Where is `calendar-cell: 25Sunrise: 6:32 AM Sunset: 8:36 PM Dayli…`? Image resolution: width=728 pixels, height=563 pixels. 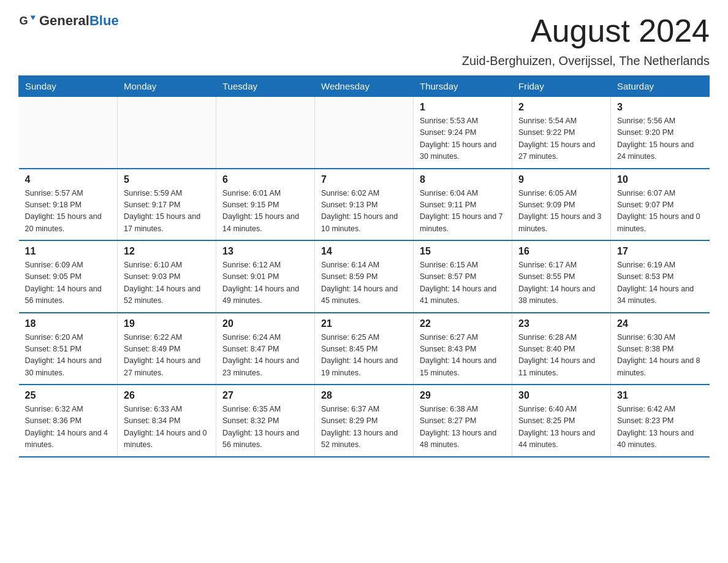
calendar-cell: 25Sunrise: 6:32 AM Sunset: 8:36 PM Dayli… is located at coordinates (69, 421).